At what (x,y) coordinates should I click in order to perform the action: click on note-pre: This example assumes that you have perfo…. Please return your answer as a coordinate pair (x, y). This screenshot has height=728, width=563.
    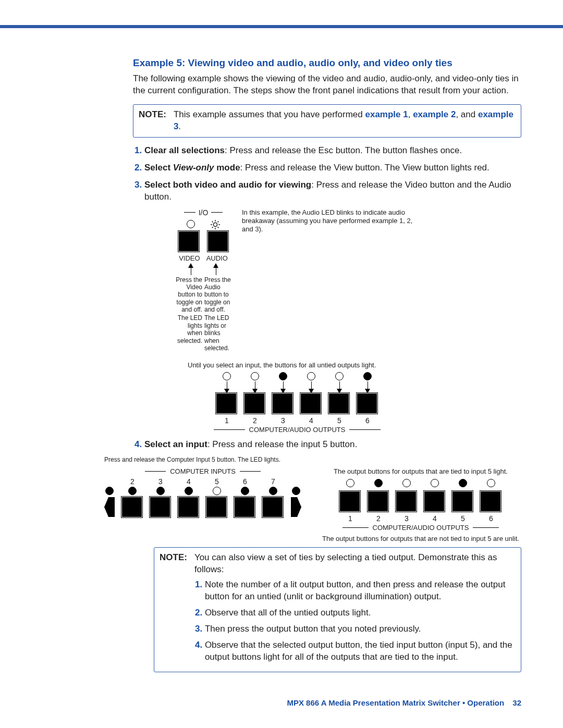
    Looking at the image, I should click on (270, 115).